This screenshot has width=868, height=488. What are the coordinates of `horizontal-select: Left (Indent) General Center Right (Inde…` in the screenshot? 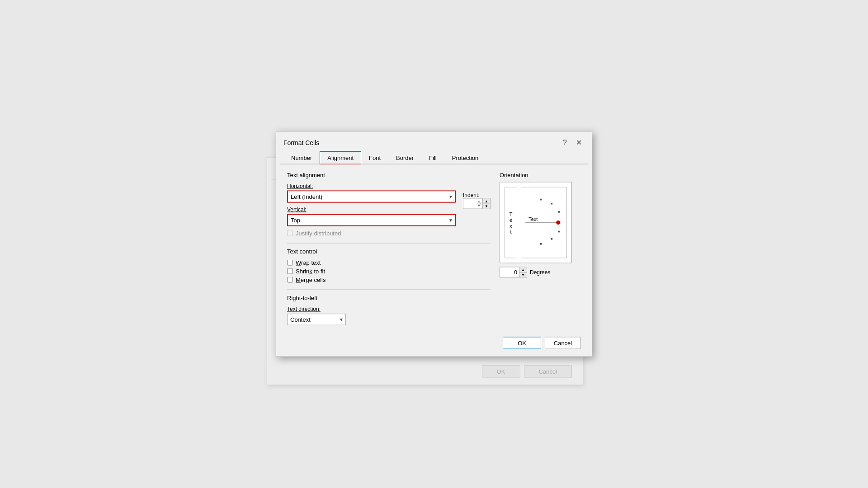 It's located at (372, 197).